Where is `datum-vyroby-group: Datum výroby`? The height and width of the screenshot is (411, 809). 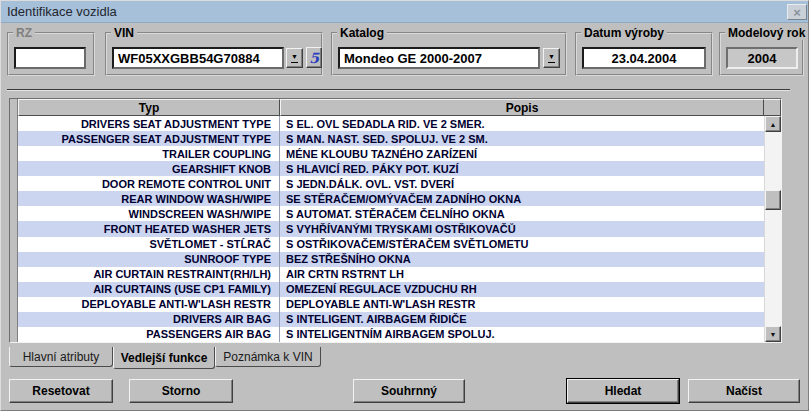
datum-vyroby-group: Datum výroby is located at coordinates (644, 54).